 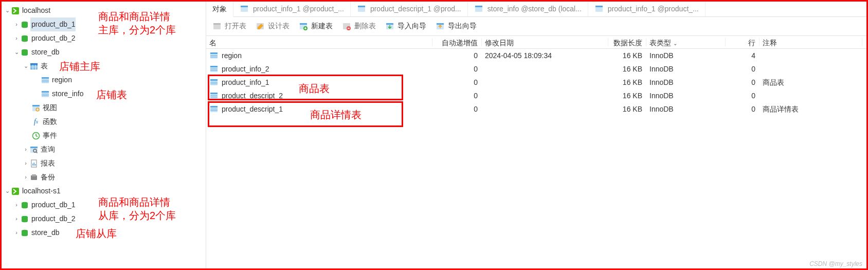 I want to click on database-icon, so click(x=25, y=39).